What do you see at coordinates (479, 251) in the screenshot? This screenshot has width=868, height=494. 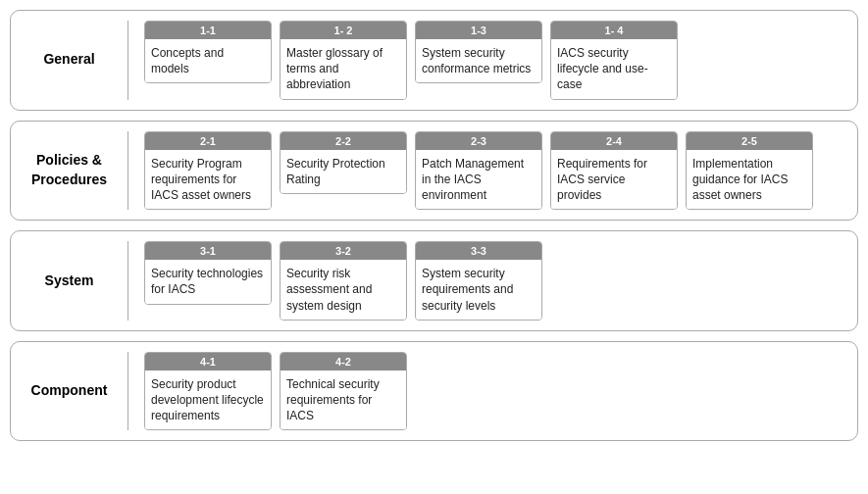 I see `card-header-2-2: 3-3` at bounding box center [479, 251].